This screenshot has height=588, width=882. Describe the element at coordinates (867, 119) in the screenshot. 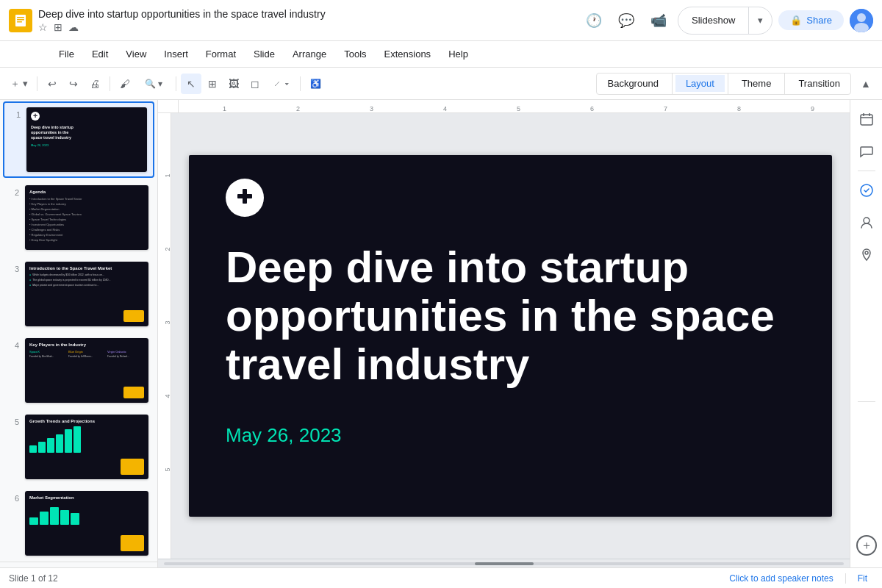

I see `calendar-icon` at that location.